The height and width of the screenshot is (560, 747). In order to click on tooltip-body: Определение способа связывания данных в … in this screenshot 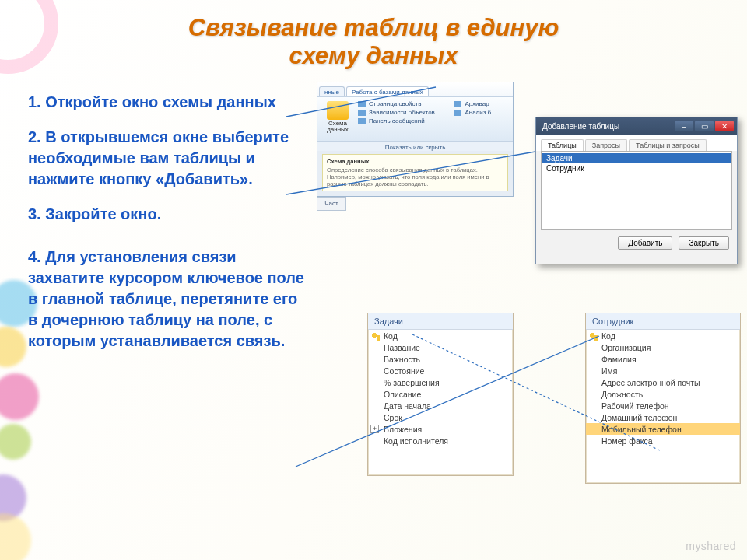, I will do `click(408, 177)`.